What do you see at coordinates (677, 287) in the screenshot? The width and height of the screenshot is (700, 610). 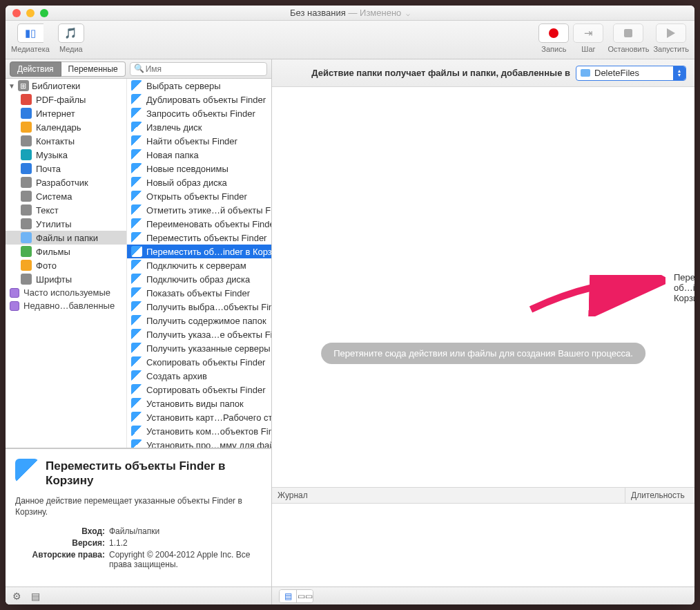 I see `placed-action: Переместить об…inder в Корзину` at bounding box center [677, 287].